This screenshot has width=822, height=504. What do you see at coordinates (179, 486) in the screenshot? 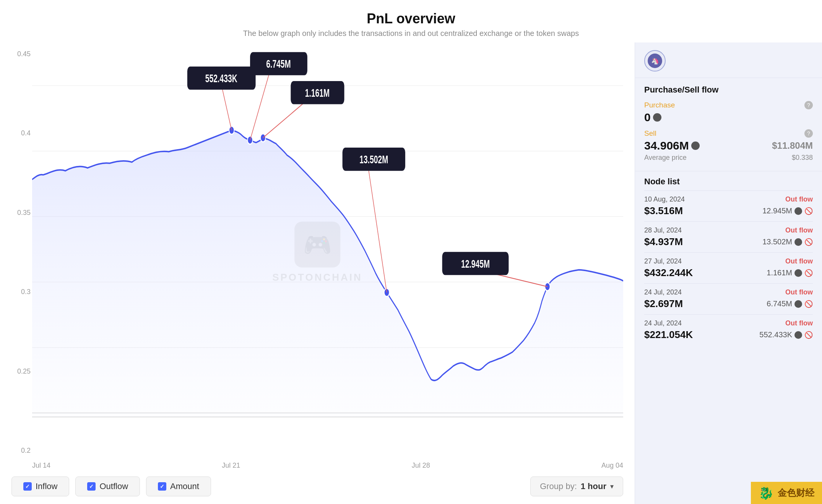
I see `amount-checkbox: Amount` at bounding box center [179, 486].